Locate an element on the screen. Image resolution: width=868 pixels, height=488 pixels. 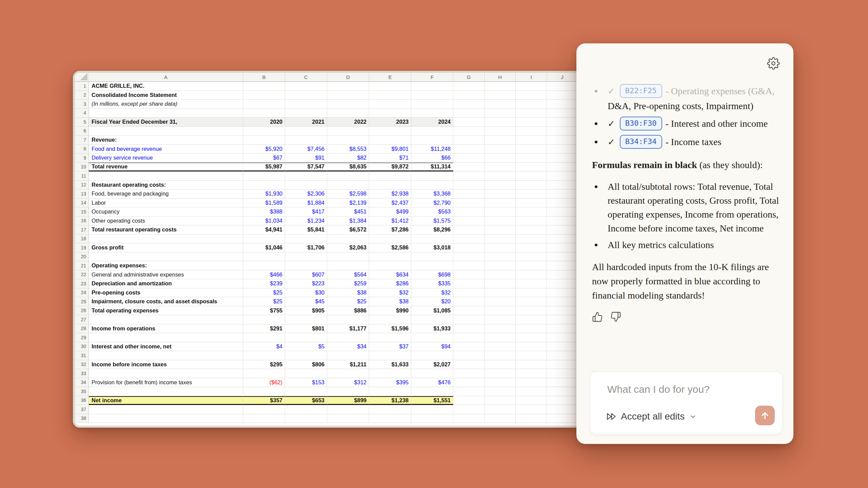
row-header-18: 18 is located at coordinates (82, 239).